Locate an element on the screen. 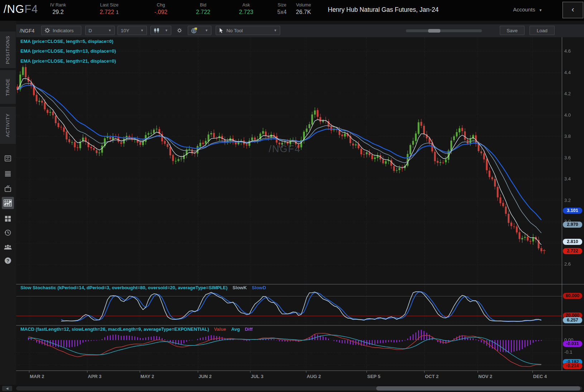 This screenshot has height=392, width=584. candlestick-icon is located at coordinates (157, 30).